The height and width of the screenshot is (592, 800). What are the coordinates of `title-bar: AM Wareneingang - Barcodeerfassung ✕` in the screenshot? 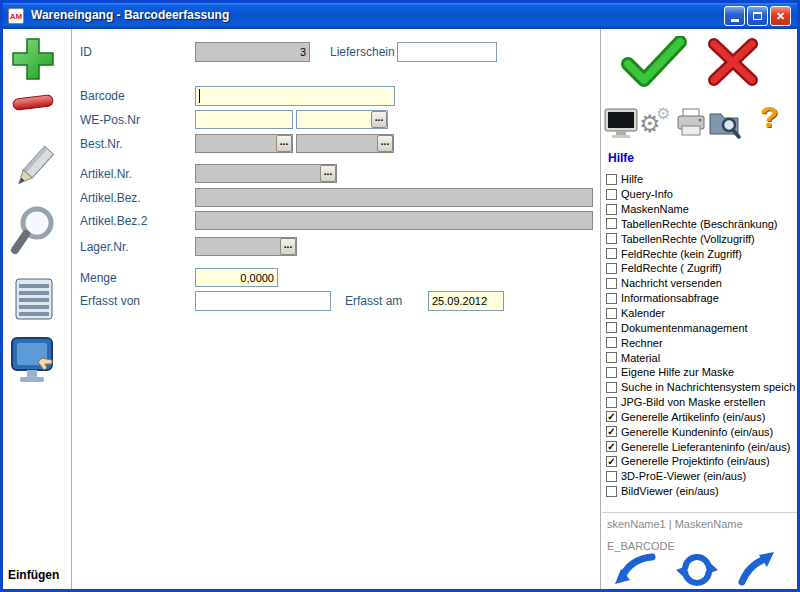 It's located at (400, 16).